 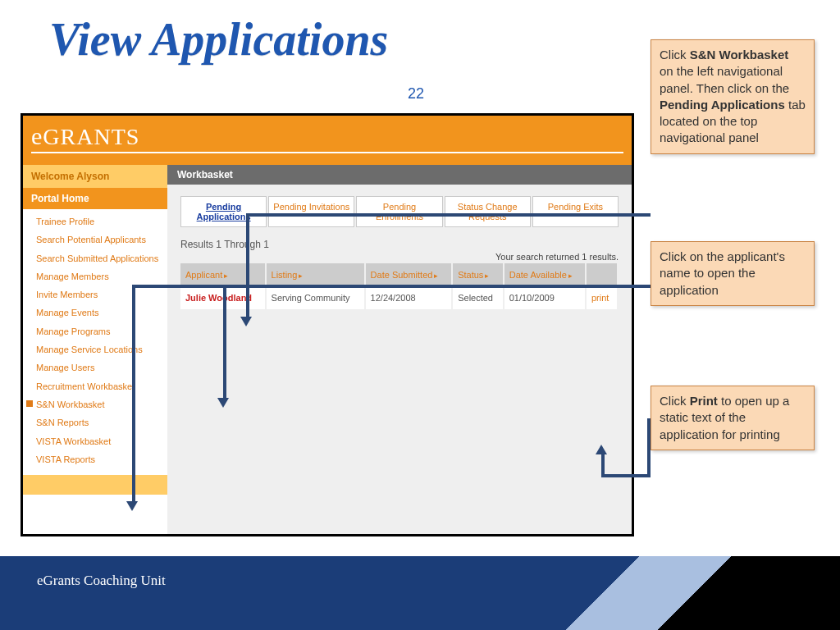 I want to click on col-applicant: Applicant▸, so click(x=223, y=275).